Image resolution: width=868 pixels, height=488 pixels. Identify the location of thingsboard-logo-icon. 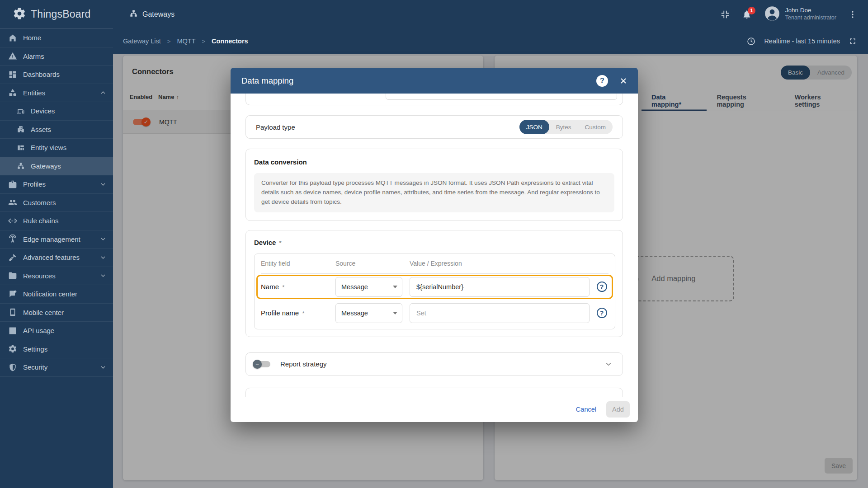
(19, 14).